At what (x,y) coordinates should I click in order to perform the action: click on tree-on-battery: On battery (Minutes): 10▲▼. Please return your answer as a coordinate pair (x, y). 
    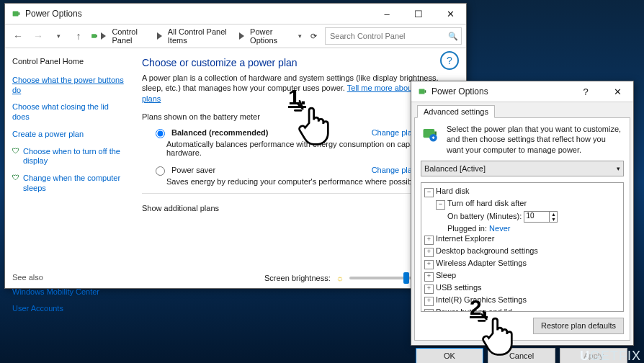
    Looking at the image, I should click on (522, 217).